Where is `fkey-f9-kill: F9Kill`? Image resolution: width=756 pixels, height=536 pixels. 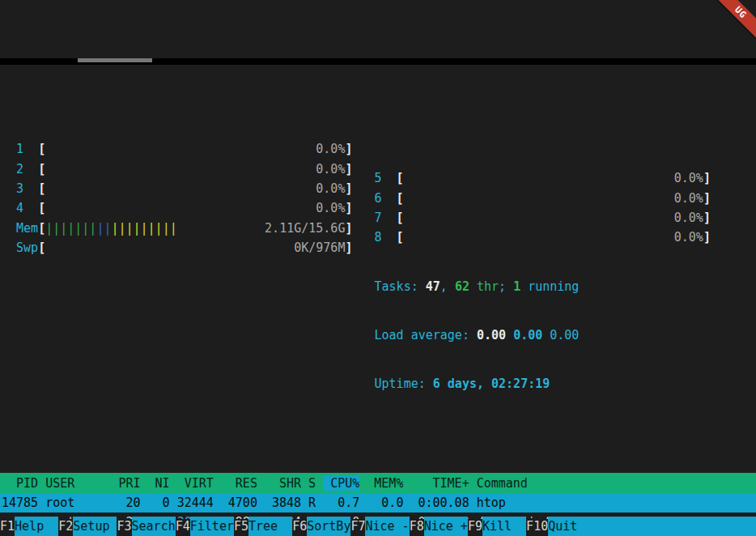
fkey-f9-kill: F9Kill is located at coordinates (497, 526).